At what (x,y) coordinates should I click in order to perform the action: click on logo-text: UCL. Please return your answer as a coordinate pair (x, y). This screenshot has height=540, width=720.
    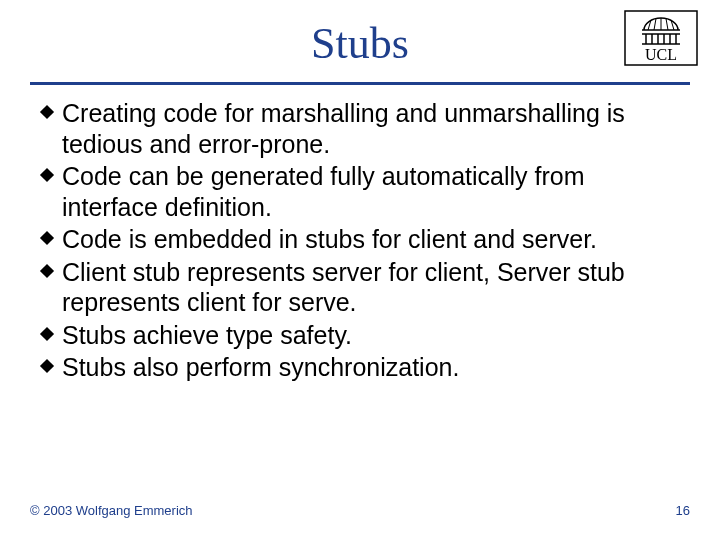
    Looking at the image, I should click on (661, 54).